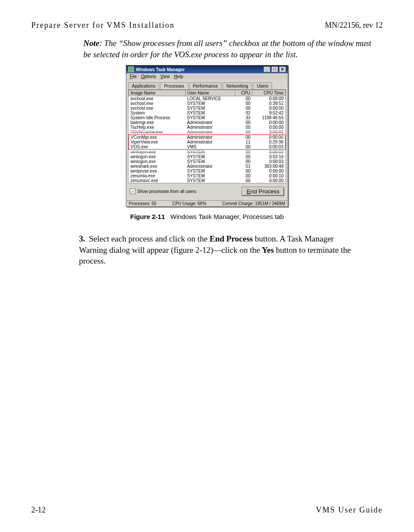 The width and height of the screenshot is (414, 532). Describe the element at coordinates (207, 171) in the screenshot. I see `table-row: wmiprvse.exeSYSTEM000:00:00` at that location.